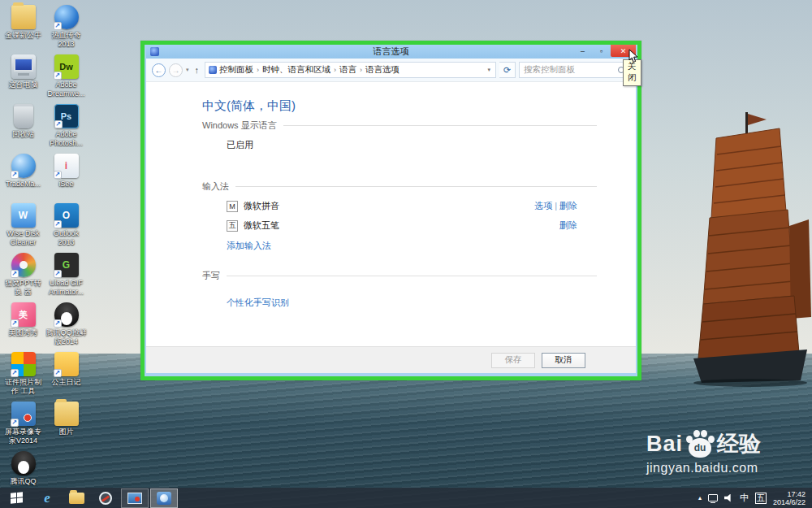 The image size is (812, 508). What do you see at coordinates (261, 206) in the screenshot?
I see `input-method-name: 微软拼音` at bounding box center [261, 206].